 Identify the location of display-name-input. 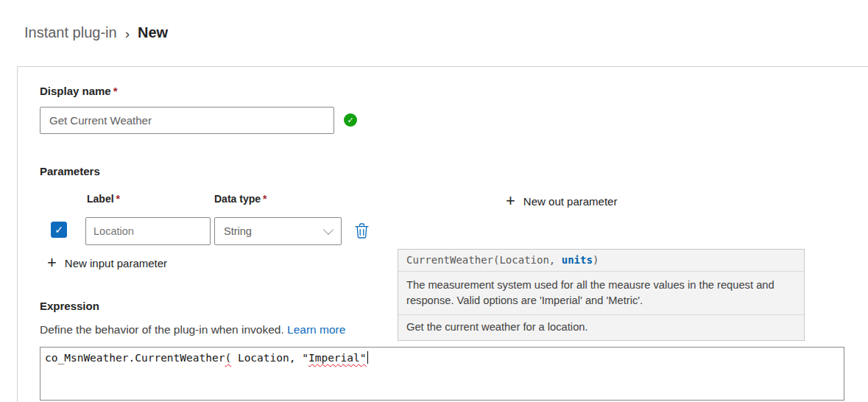
(187, 121).